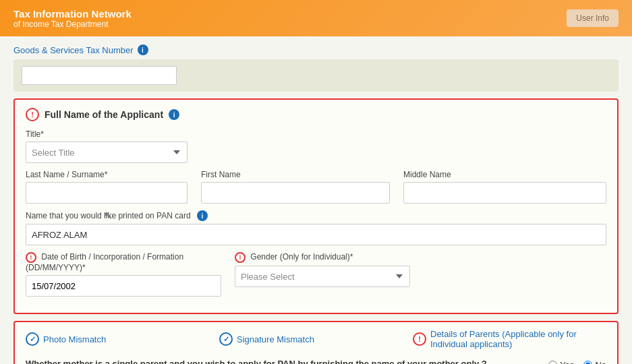 This screenshot has width=632, height=364. I want to click on first-name-label: First Name, so click(295, 175).